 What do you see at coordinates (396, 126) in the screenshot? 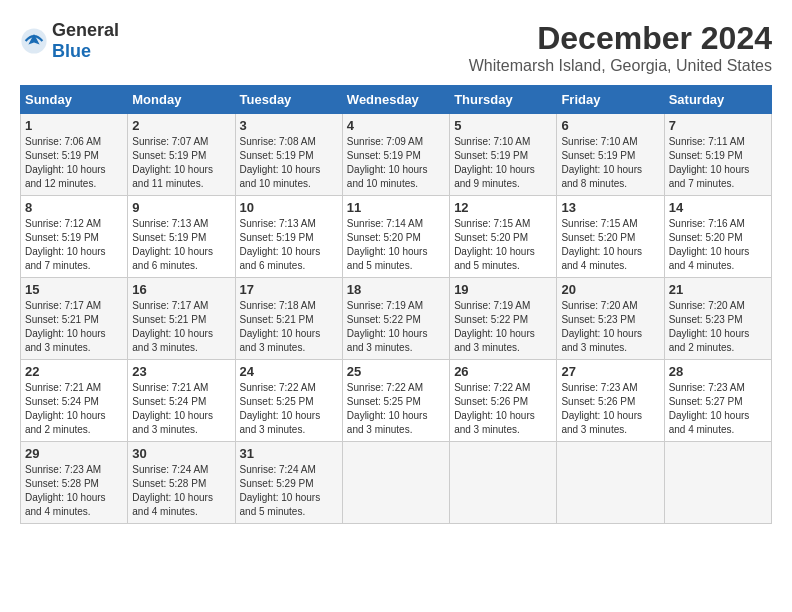
I see `day-number: 4` at bounding box center [396, 126].